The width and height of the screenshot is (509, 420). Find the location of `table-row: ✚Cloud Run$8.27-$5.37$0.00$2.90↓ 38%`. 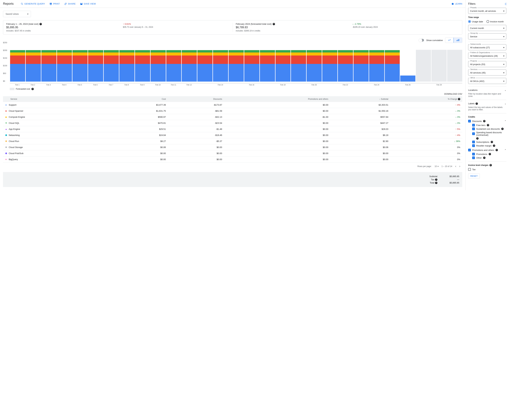

table-row: ✚Cloud Run$8.27-$5.37$0.00$2.90↓ 38% is located at coordinates (233, 141).